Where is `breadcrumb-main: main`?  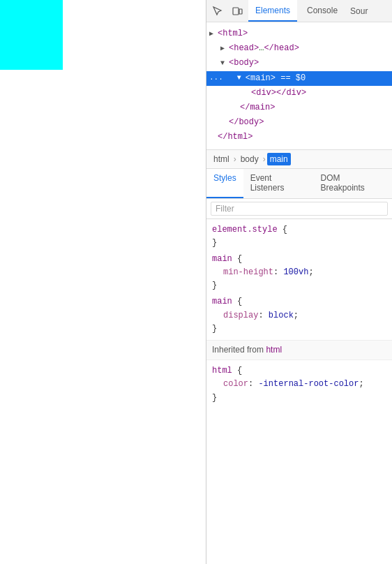 breadcrumb-main: main is located at coordinates (279, 159).